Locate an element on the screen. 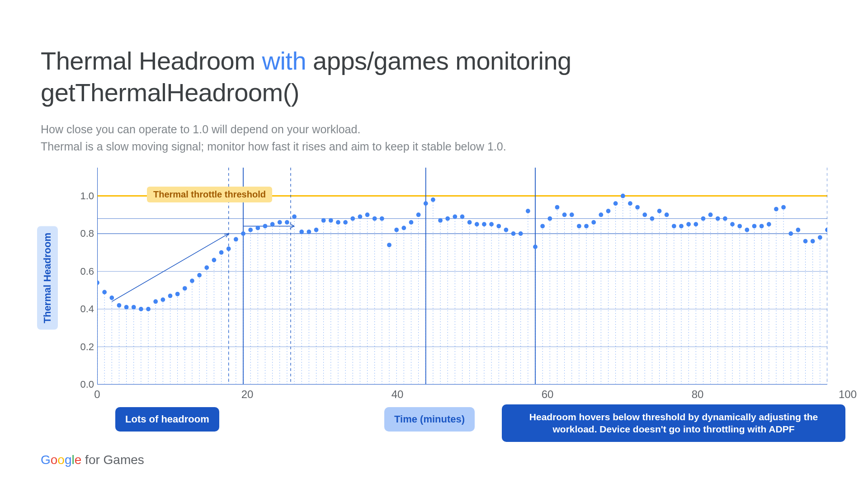 This screenshot has height=488, width=868. x-tick: 0 is located at coordinates (97, 394).